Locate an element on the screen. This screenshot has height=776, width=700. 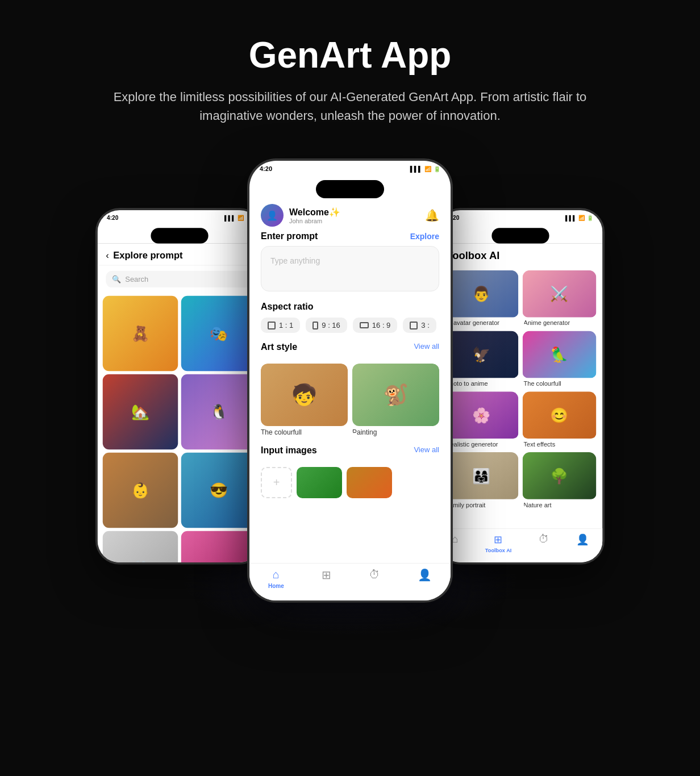
left-time: 4:20 is located at coordinates (113, 217).